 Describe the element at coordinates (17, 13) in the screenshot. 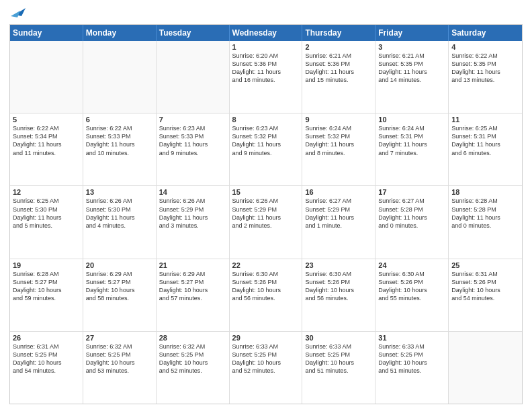

I see `logo` at that location.